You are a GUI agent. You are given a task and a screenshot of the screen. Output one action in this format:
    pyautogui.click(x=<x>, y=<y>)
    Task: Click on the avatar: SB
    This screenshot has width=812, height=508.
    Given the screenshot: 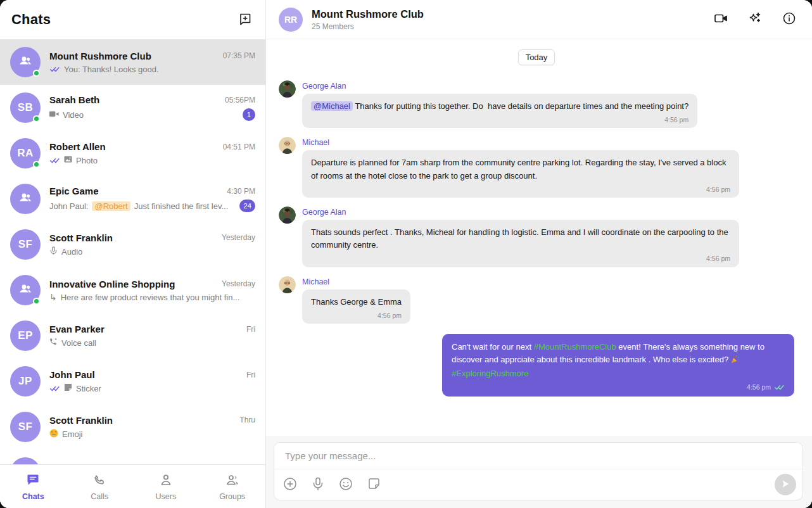 What is the action you would take?
    pyautogui.click(x=25, y=108)
    